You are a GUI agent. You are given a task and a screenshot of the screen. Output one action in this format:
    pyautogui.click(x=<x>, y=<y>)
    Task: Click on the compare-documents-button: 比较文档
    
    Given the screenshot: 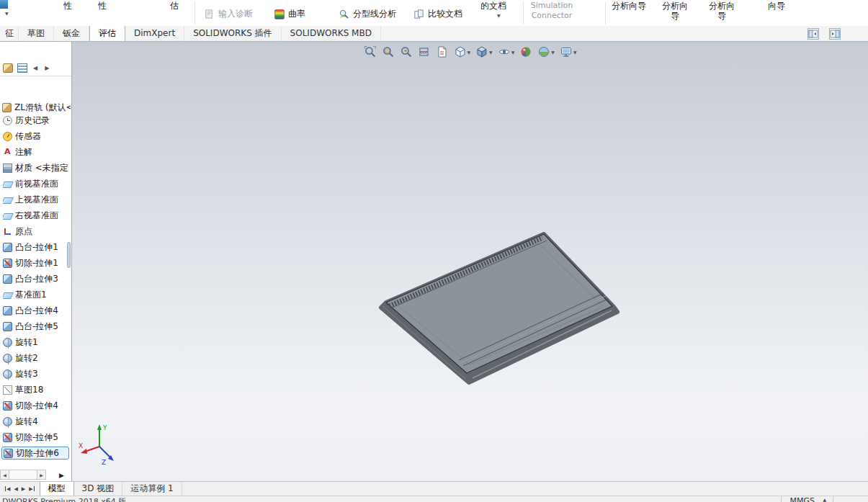 What is the action you would take?
    pyautogui.click(x=438, y=14)
    